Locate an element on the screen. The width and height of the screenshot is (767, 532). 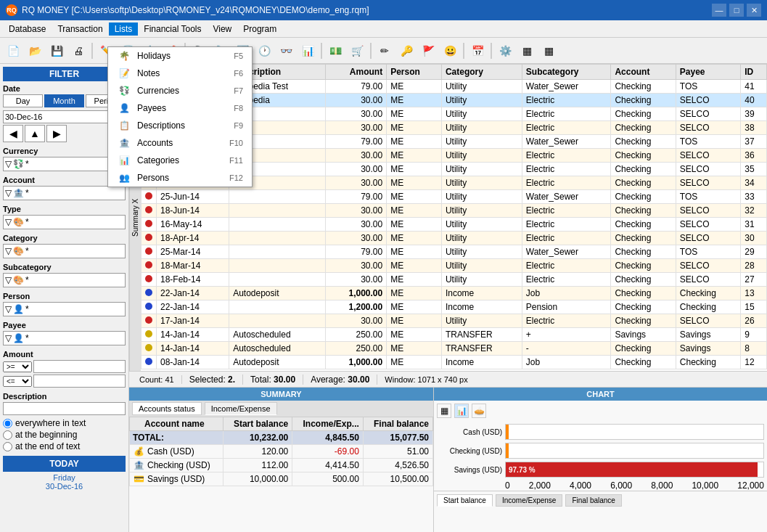
maximize-button: □ is located at coordinates (737, 10).